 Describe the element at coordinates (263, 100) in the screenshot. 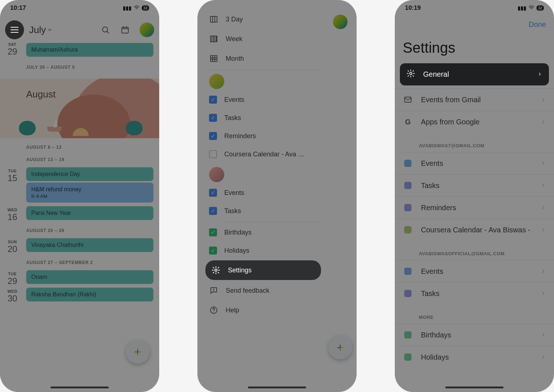

I see `calendar-toggle-events: ✓ Events` at that location.